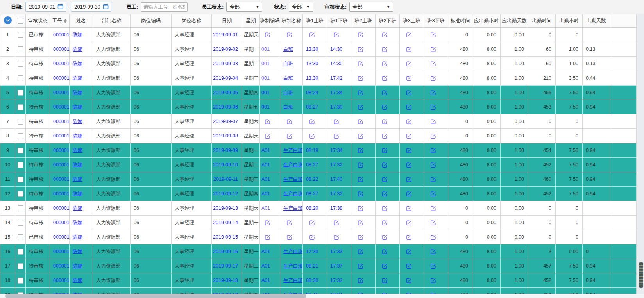 The image size is (644, 298). Describe the element at coordinates (65, 21) in the screenshot. I see `sort-icon` at that location.